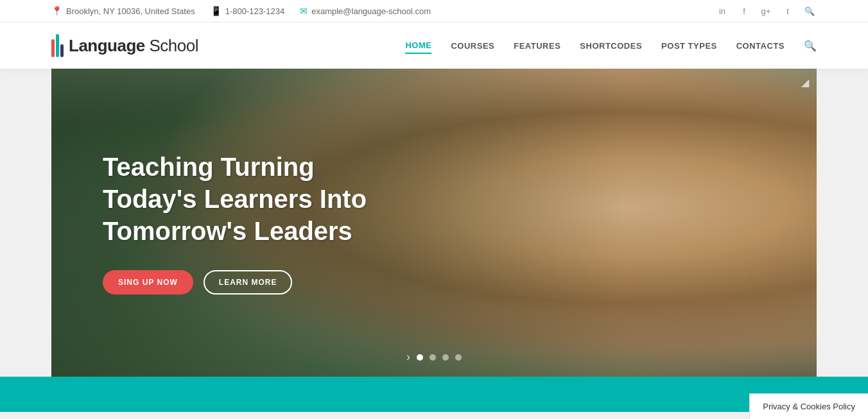  I want to click on header: Language School HOME COURSES FEATURES SH…, so click(434, 46).